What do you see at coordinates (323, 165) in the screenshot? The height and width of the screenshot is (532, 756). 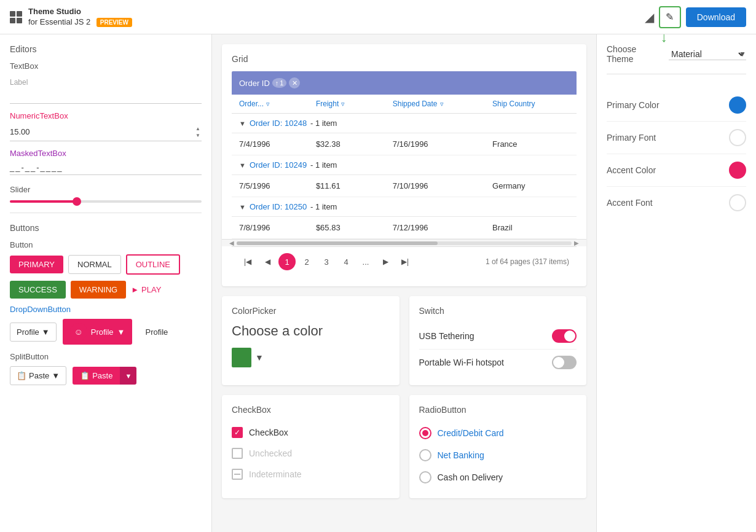 I see `group-count-2: - 1 item` at bounding box center [323, 165].